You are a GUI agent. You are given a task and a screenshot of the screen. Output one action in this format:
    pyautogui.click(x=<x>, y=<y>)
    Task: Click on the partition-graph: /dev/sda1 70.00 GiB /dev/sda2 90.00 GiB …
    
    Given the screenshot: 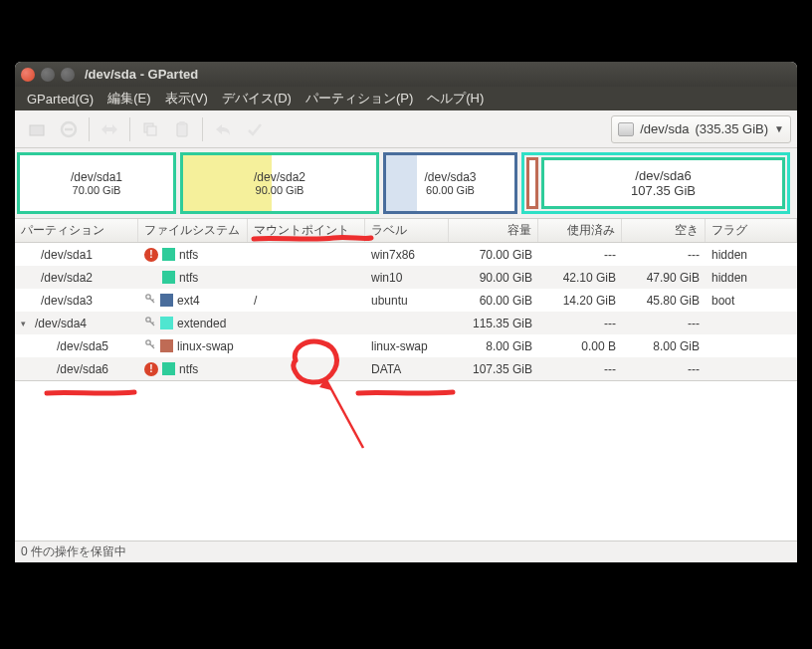 What is the action you would take?
    pyautogui.click(x=406, y=183)
    